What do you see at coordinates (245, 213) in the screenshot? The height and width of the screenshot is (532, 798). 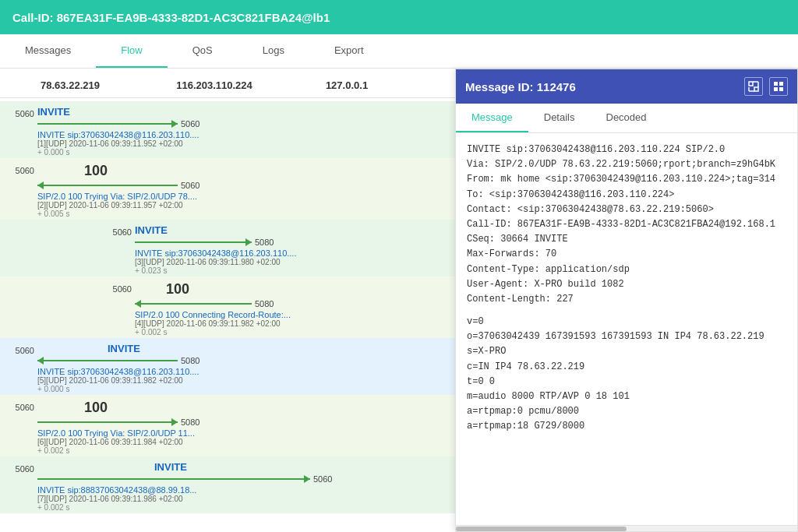 I see `msg-offset-2: + 0.005 s` at bounding box center [245, 213].